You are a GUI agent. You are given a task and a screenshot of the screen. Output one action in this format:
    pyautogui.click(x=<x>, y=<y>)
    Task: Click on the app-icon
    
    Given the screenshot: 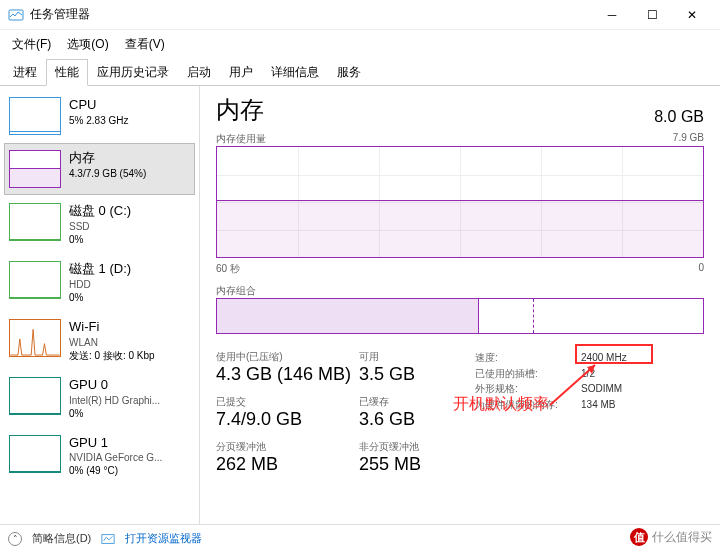 What is the action you would take?
    pyautogui.click(x=16, y=15)
    